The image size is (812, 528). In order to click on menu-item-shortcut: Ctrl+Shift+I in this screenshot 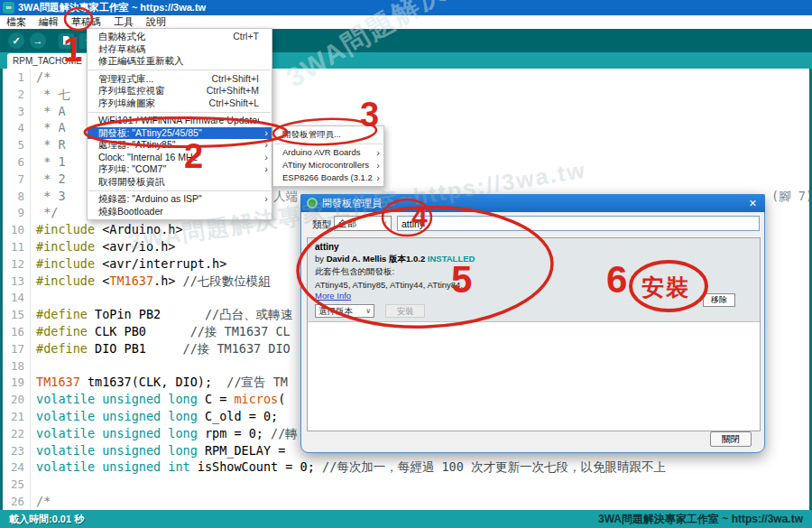, I will do `click(235, 79)`.